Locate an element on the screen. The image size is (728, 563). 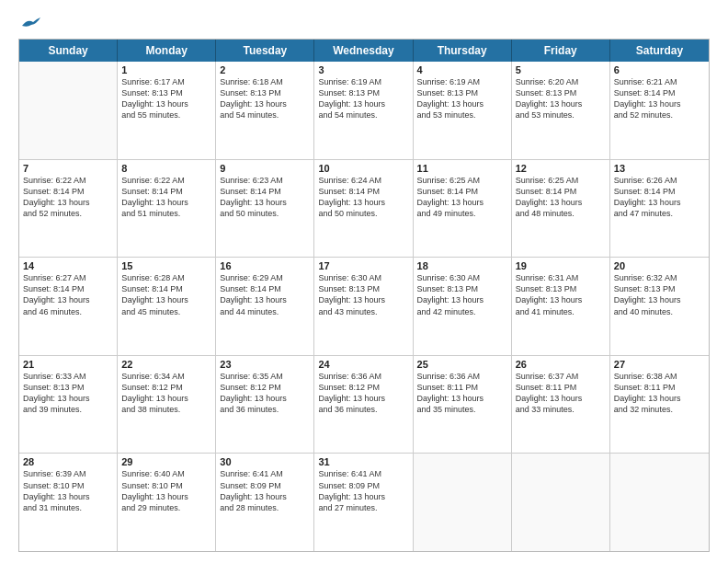
cell-info-line: Sunrise: 6:41 AM is located at coordinates (265, 474).